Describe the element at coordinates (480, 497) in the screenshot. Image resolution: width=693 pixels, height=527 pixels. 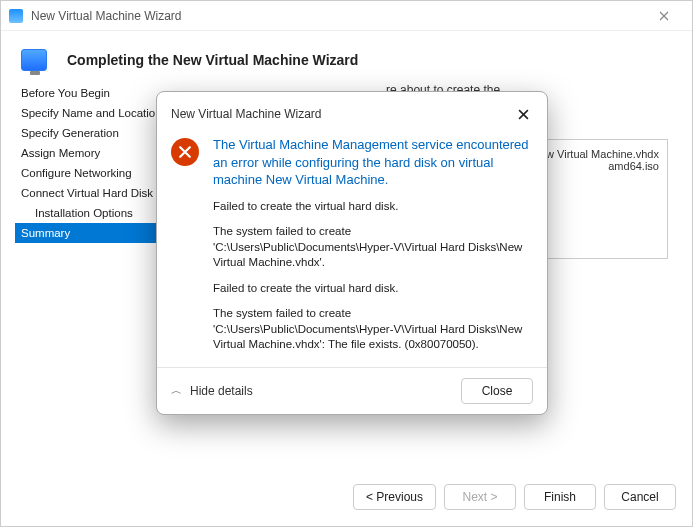
I see `next-button: Next >` at that location.